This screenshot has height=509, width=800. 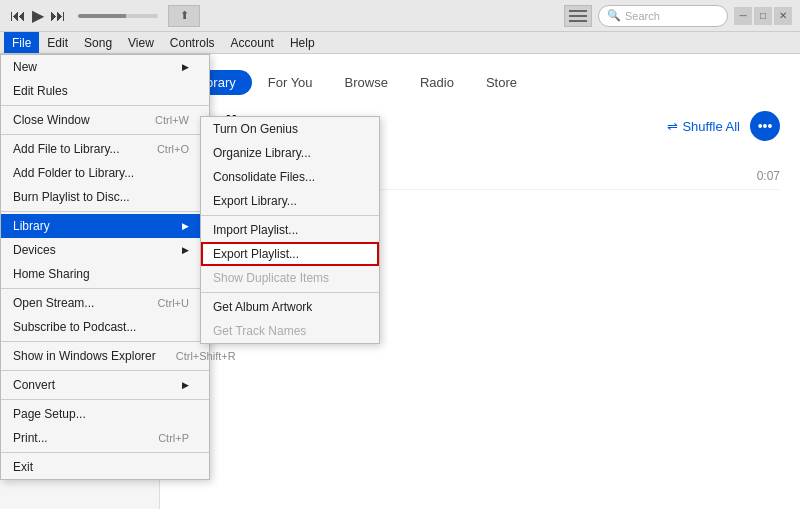 I want to click on search-icon: 🔍, so click(x=614, y=16).